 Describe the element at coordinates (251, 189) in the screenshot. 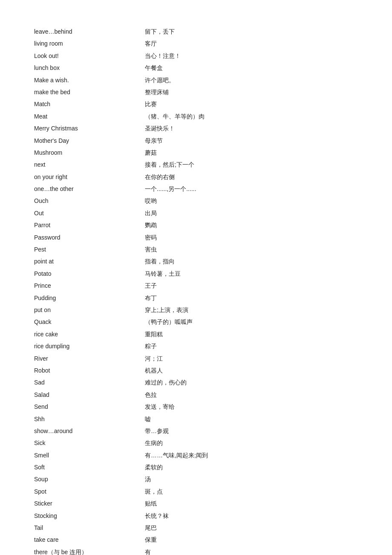

I see `vocab-chinese: 一个......,另一个......` at that location.